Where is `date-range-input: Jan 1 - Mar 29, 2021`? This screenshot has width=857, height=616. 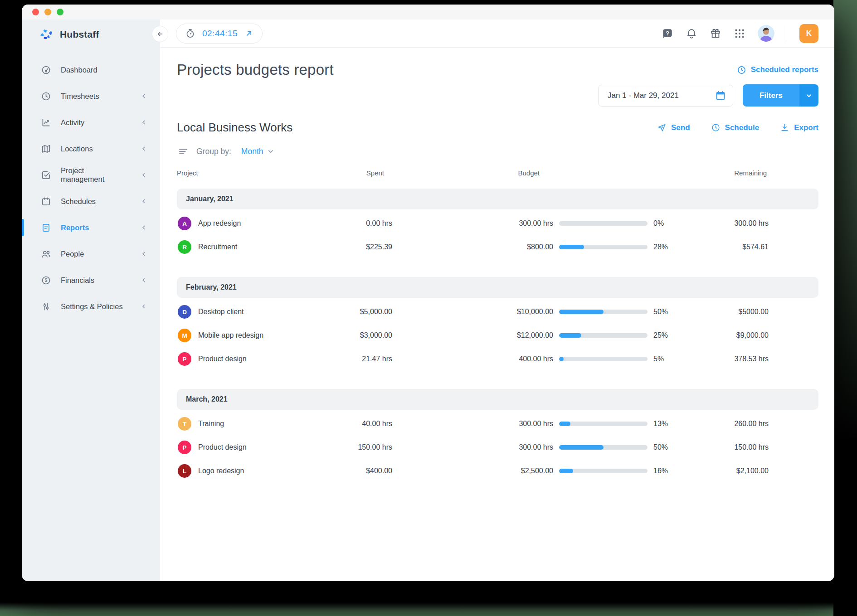 date-range-input: Jan 1 - Mar 29, 2021 is located at coordinates (666, 96).